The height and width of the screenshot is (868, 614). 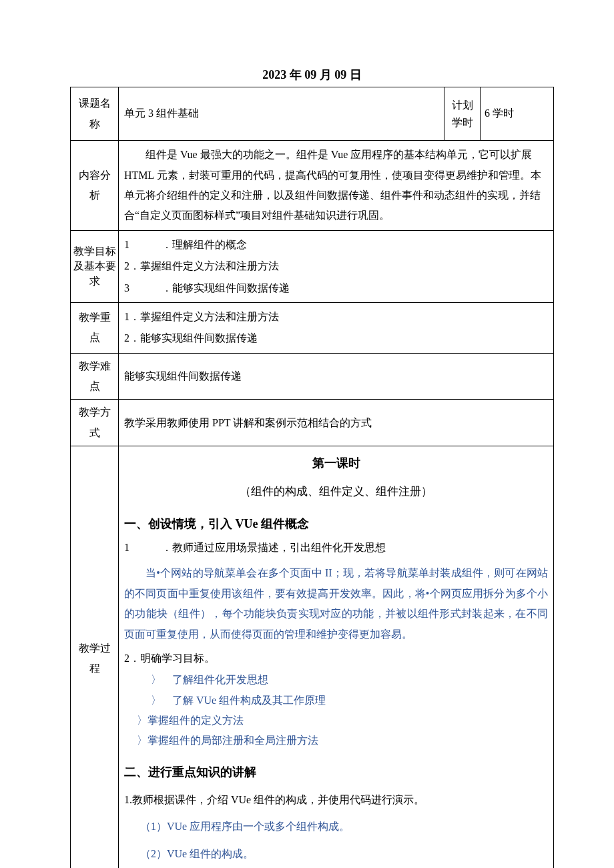 What do you see at coordinates (517, 114) in the screenshot?
I see `value-plan-hours: 6 学时` at bounding box center [517, 114].